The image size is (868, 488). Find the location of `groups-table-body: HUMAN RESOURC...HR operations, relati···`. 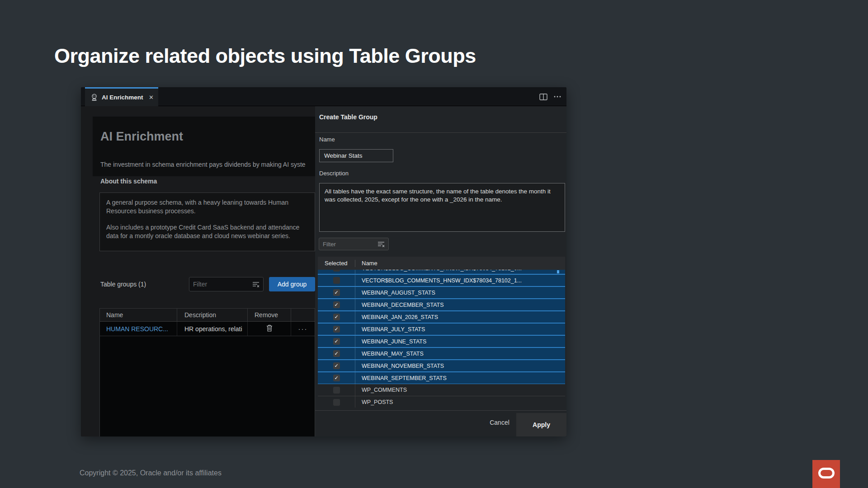

groups-table-body: HUMAN RESOURC...HR operations, relati··· is located at coordinates (207, 329).